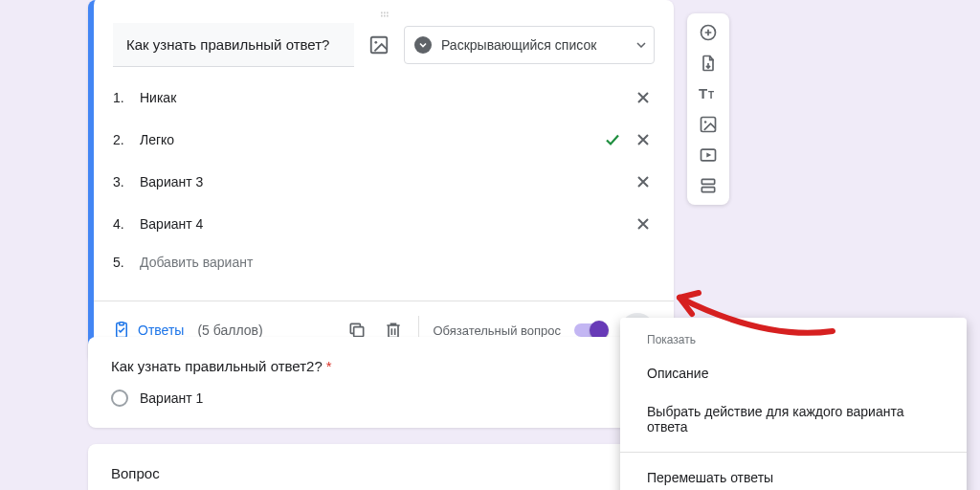 This screenshot has height=490, width=980. I want to click on menu-item-description: Описание, so click(793, 373).